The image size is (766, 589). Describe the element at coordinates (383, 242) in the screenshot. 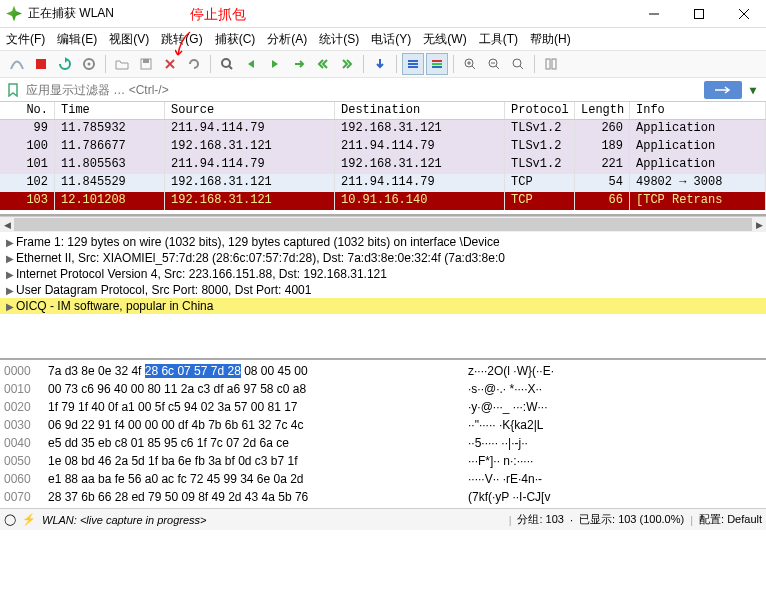

I see `detail-frame: ▶Frame 1: 129 bytes on wire (1032 bits),…` at that location.